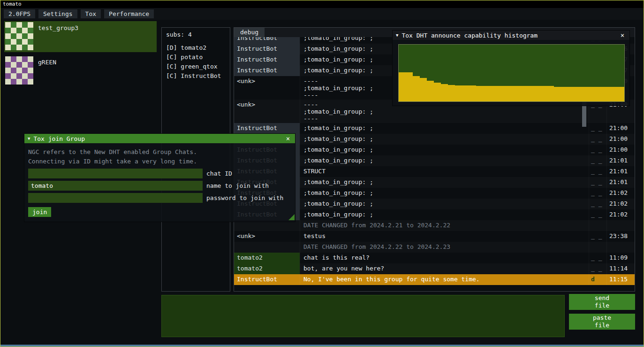 This screenshot has height=347, width=644. What do you see at coordinates (444, 225) in the screenshot?
I see `message-text: DATE CHANGED from 2024.2.21 to 2024.2.22` at bounding box center [444, 225].